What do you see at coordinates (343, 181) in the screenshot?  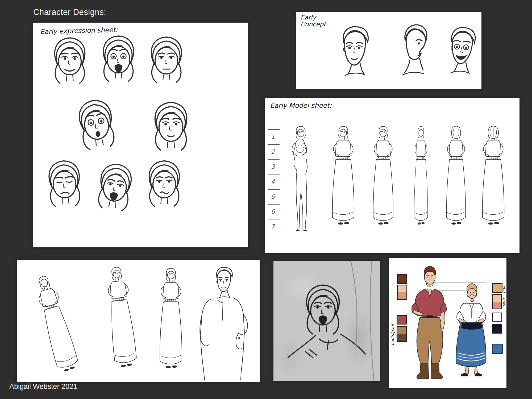 I see `model-view-front` at bounding box center [343, 181].